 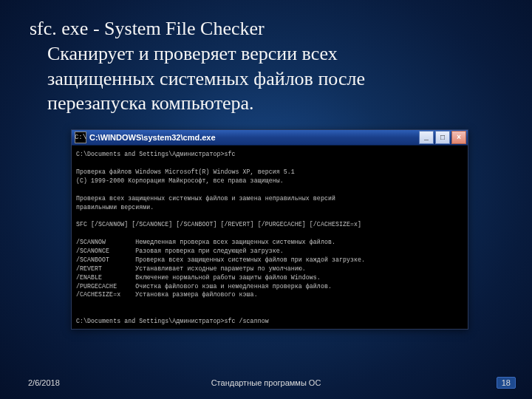 I want to click on heading-title: sfc. exe - System File Checker, so click(x=269, y=29).